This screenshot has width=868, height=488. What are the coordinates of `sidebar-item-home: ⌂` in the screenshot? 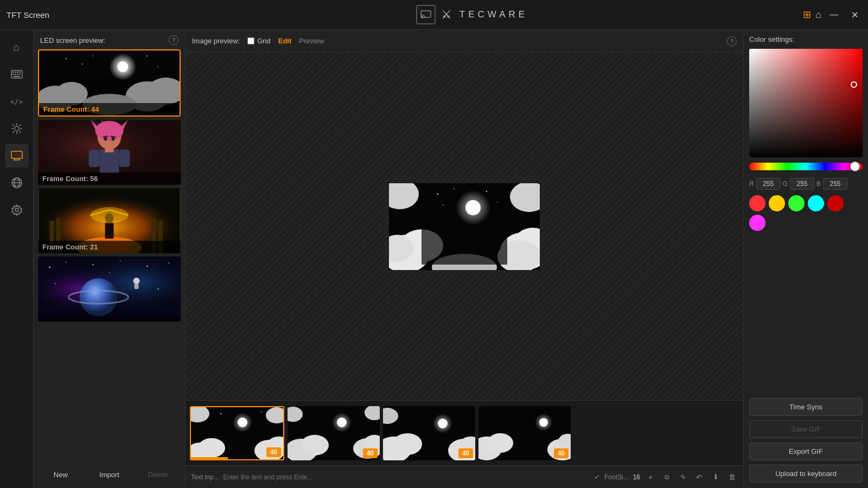 It's located at (17, 47).